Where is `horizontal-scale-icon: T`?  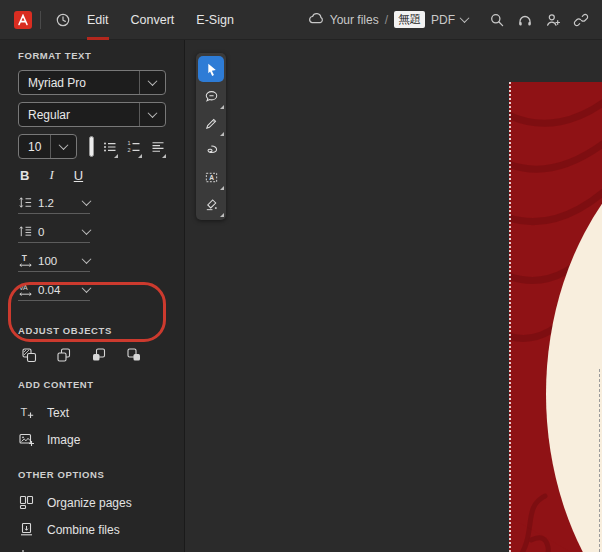 horizontal-scale-icon: T is located at coordinates (26, 260).